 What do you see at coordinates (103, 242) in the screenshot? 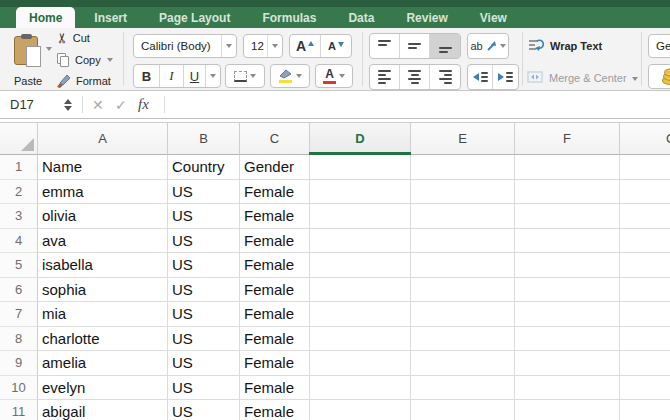
I see `cell-A4: ava` at bounding box center [103, 242].